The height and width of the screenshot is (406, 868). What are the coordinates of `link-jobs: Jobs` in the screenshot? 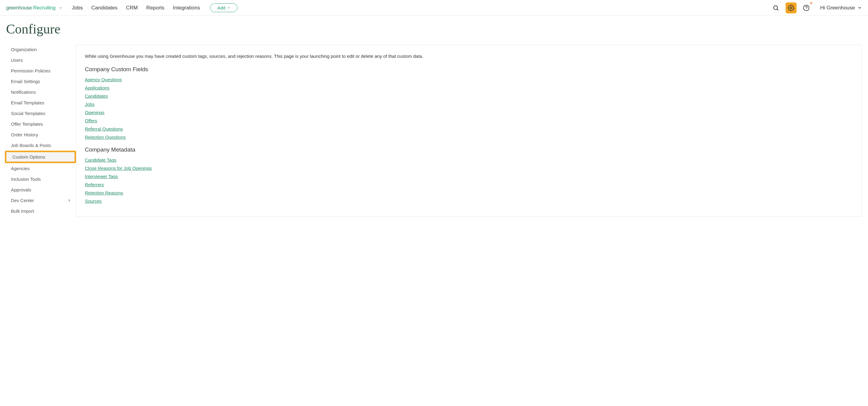 It's located at (90, 104).